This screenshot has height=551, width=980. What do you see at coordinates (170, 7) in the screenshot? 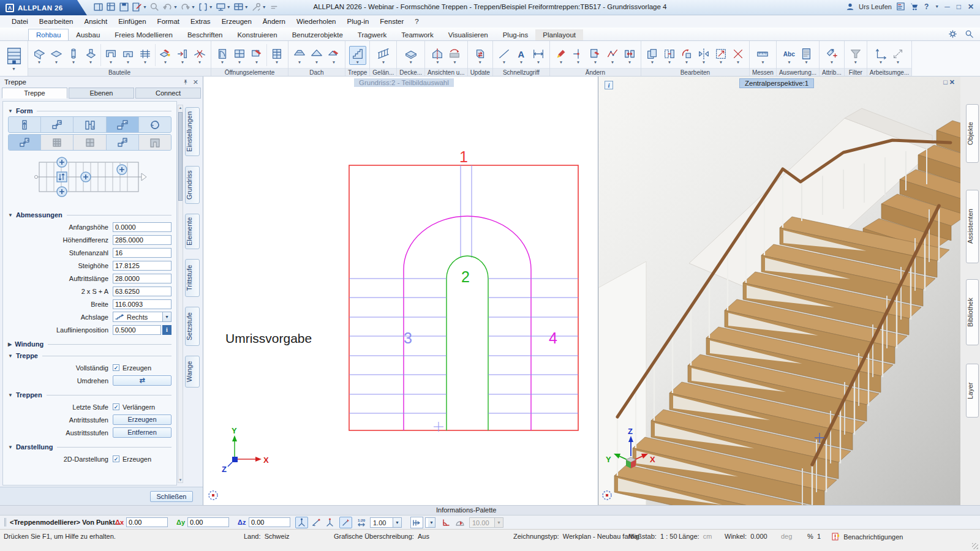
I see `undo-icon: ▼` at bounding box center [170, 7].